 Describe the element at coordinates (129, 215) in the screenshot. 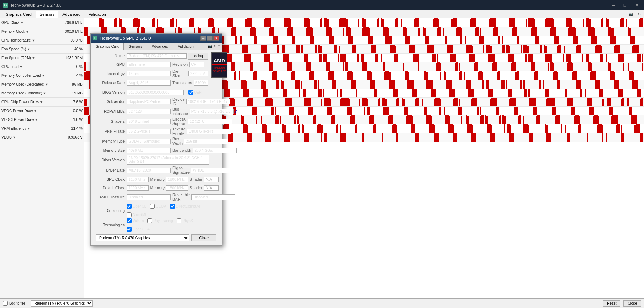

I see `directml-input` at that location.